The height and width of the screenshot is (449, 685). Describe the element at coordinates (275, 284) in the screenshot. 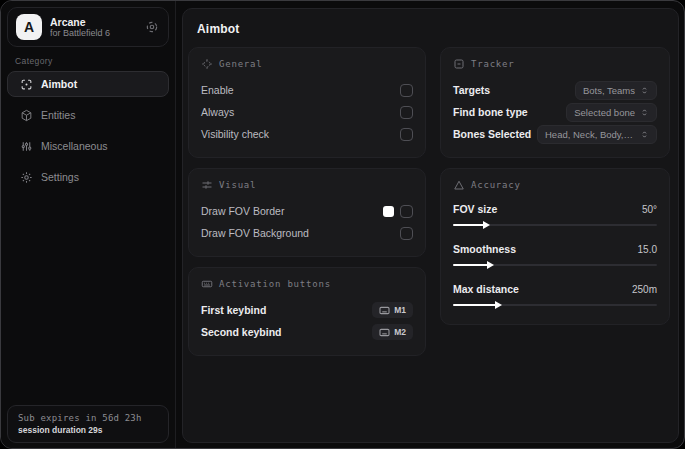

I see `activation-card-title: Activation buttons` at that location.